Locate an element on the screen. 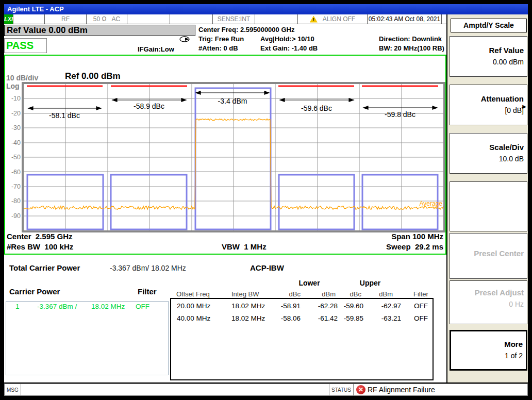  avg-hold-readout: Avg|Hold:> 10/10 is located at coordinates (288, 39).